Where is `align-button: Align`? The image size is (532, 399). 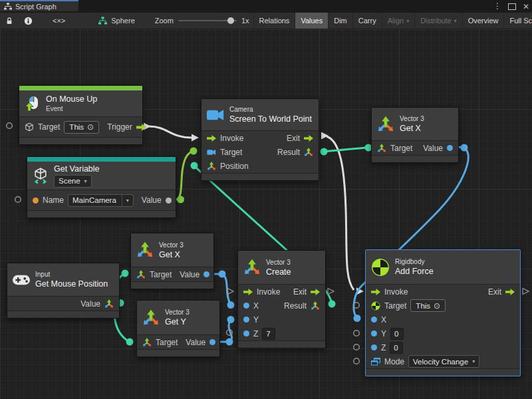
align-button: Align is located at coordinates (398, 21).